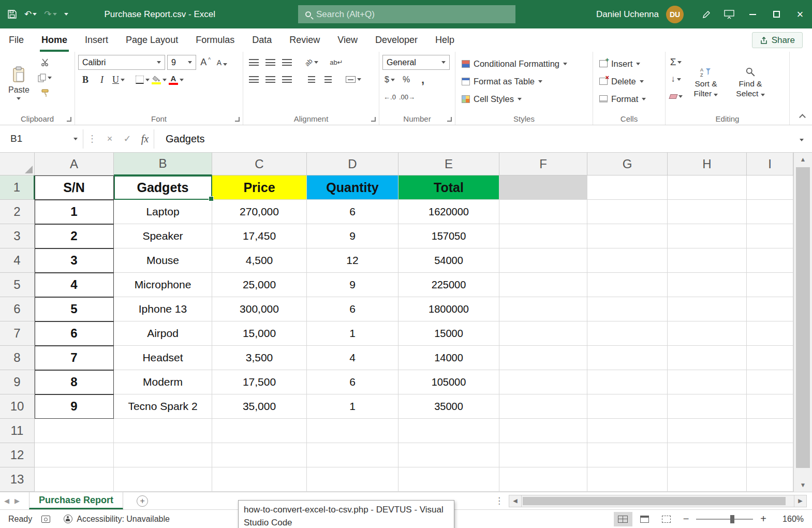  Describe the element at coordinates (123, 519) in the screenshot. I see `accessibility-status: Accessibility: Unavailable` at that location.